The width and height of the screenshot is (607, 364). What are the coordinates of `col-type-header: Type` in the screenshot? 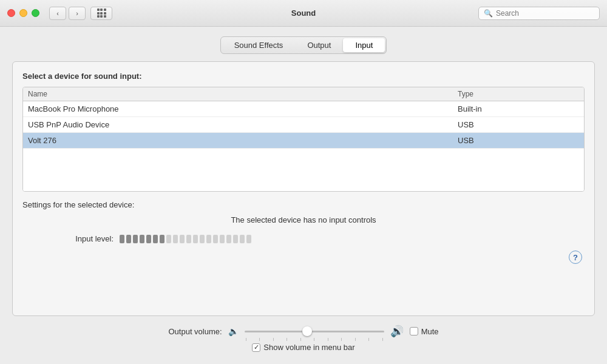 It's located at (518, 94).